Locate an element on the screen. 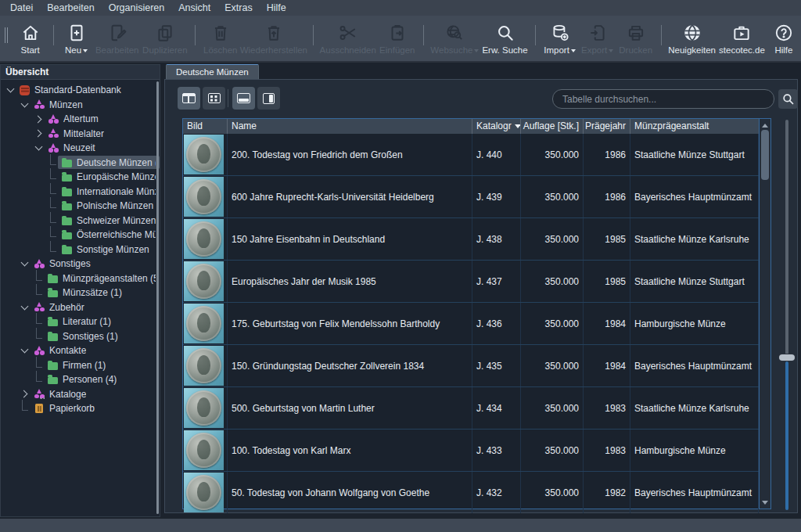 The height and width of the screenshot is (532, 801). tree-item: Zubehör is located at coordinates (80, 308).